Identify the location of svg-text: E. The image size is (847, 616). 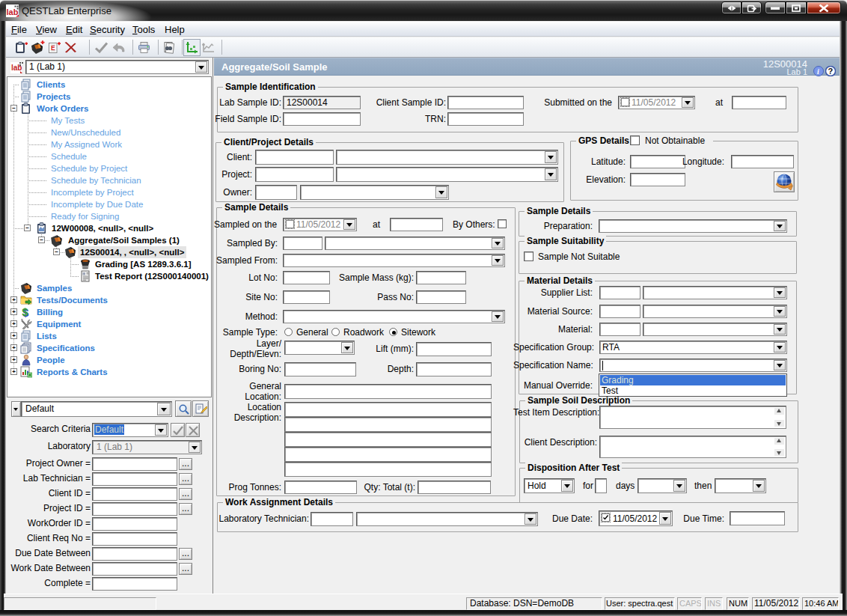
(53, 48).